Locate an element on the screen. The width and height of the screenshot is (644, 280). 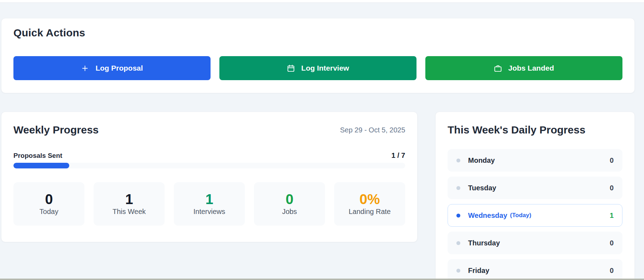
proposals-progress-fill is located at coordinates (41, 166).